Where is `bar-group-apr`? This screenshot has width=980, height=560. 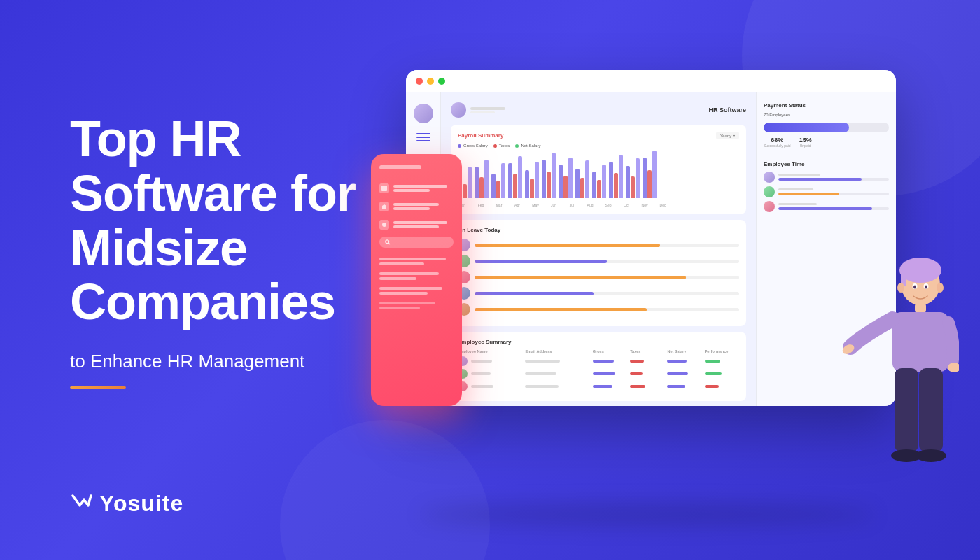
bar-group-apr is located at coordinates (515, 177).